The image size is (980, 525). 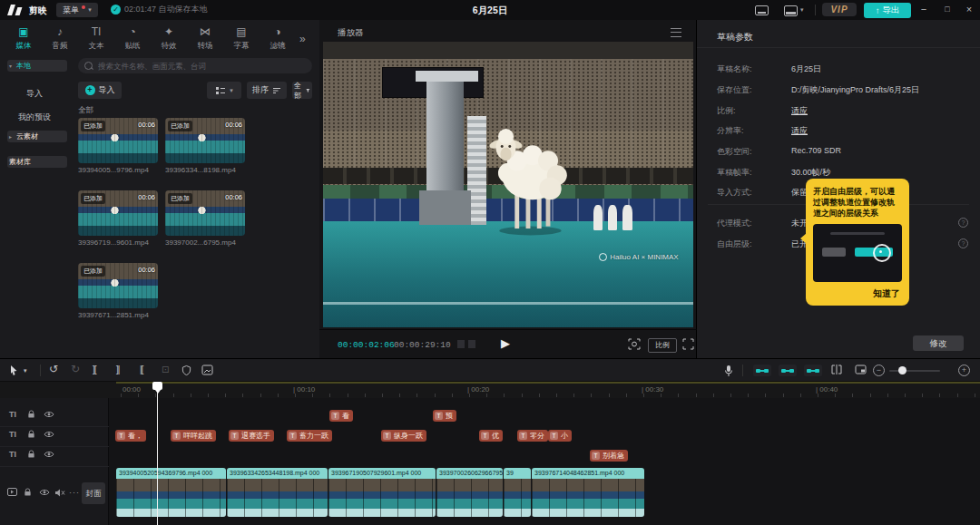 I want to click on media-item: 已添加00:0639394005...9796.mp4, so click(x=118, y=146).